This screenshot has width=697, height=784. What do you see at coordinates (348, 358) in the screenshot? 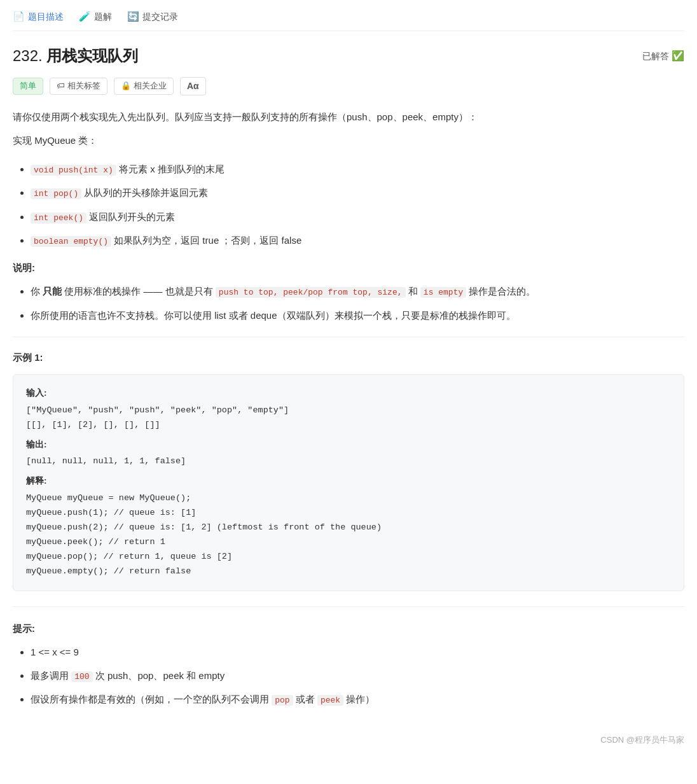
I see `example-heading: 示例 1:` at bounding box center [348, 358].